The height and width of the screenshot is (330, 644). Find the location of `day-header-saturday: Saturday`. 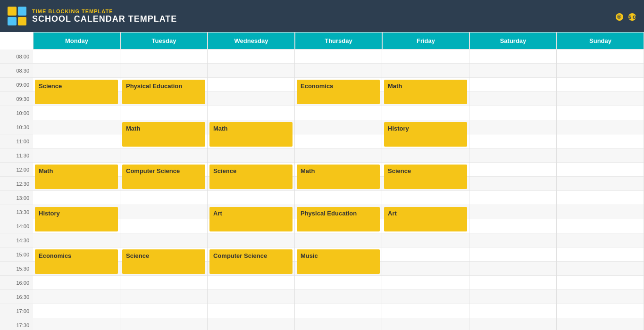

day-header-saturday: Saturday is located at coordinates (513, 41).